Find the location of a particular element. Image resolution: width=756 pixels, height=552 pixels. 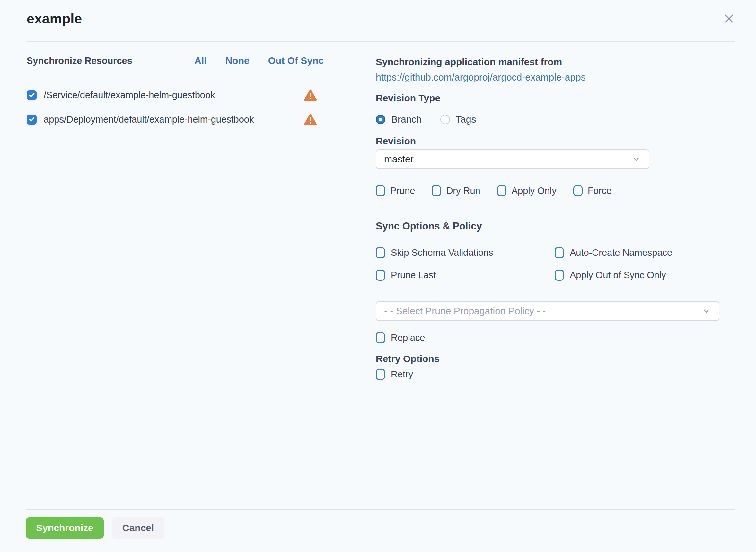

prune-propagation-policy-select: - - Select Prune Propagation Policy - - is located at coordinates (548, 311).